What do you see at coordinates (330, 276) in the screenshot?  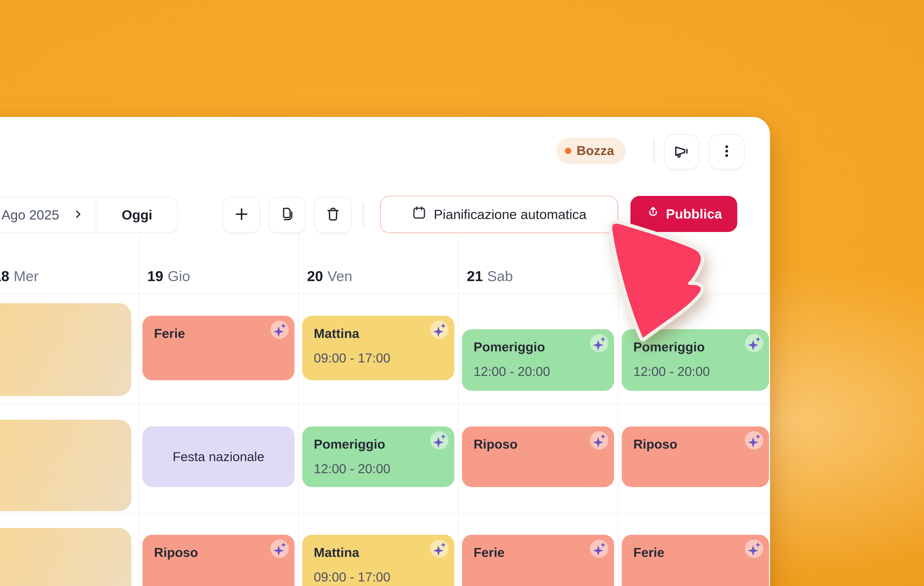 I see `day-header-20: 20Ven` at bounding box center [330, 276].